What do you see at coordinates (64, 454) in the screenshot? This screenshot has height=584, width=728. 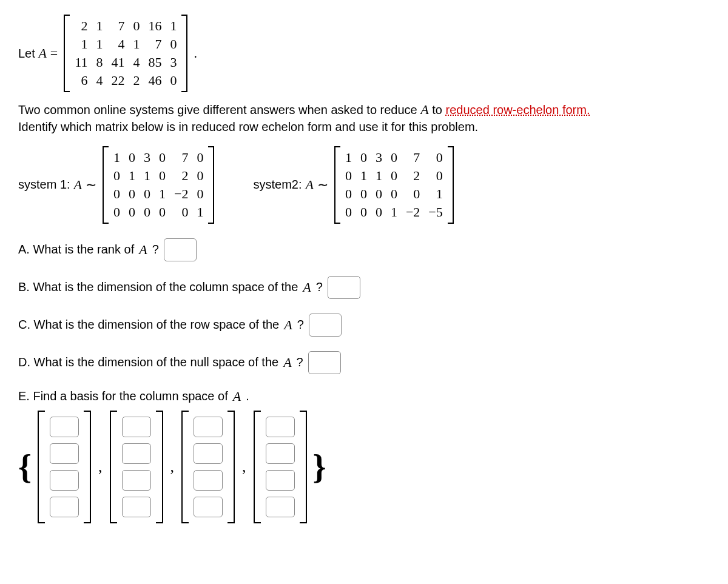 I see `basis-v1-r2-input` at bounding box center [64, 454].